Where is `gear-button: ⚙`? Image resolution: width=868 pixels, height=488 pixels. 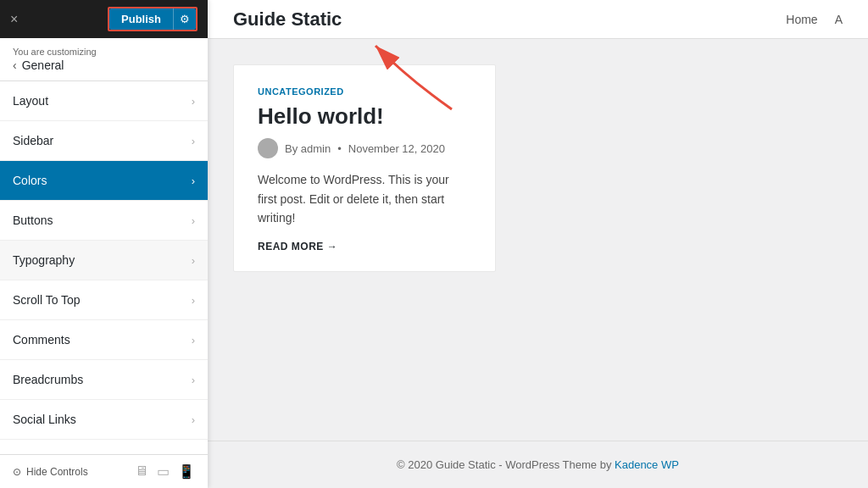
gear-button: ⚙ is located at coordinates (185, 19).